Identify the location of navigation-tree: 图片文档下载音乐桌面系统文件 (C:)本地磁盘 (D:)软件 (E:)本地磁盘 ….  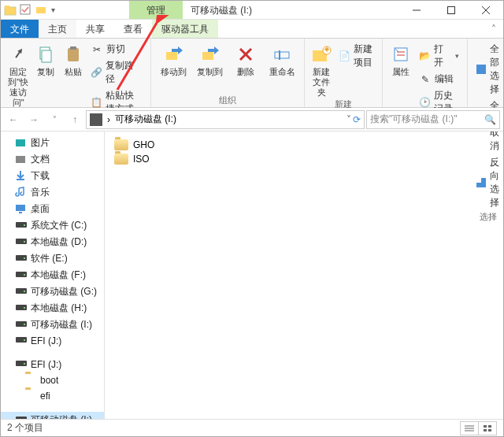
(53, 276).